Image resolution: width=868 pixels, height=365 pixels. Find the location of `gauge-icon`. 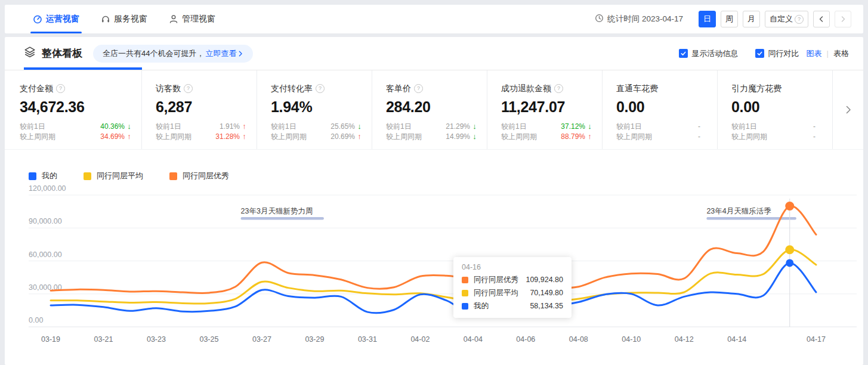

gauge-icon is located at coordinates (38, 19).